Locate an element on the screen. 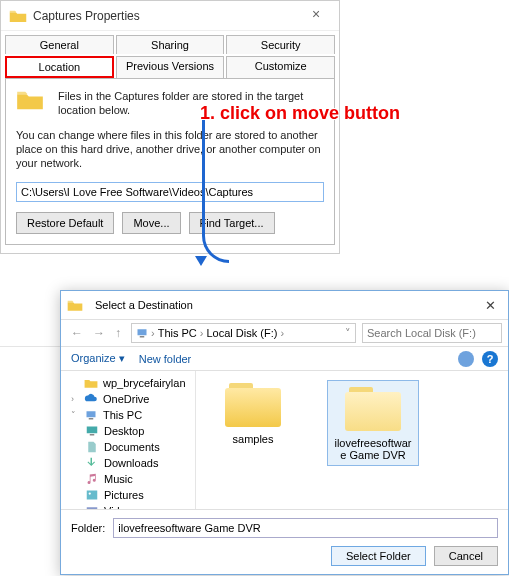  folder-label: Folder: is located at coordinates (88, 528).